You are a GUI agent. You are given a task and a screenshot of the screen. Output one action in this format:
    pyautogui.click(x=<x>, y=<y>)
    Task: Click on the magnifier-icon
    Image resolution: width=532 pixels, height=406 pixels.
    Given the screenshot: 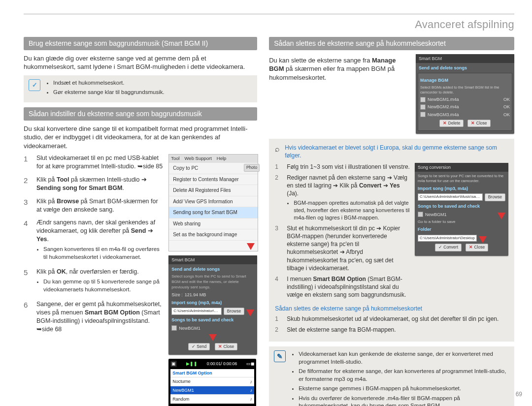 What is the action you would take?
    pyautogui.click(x=277, y=149)
    